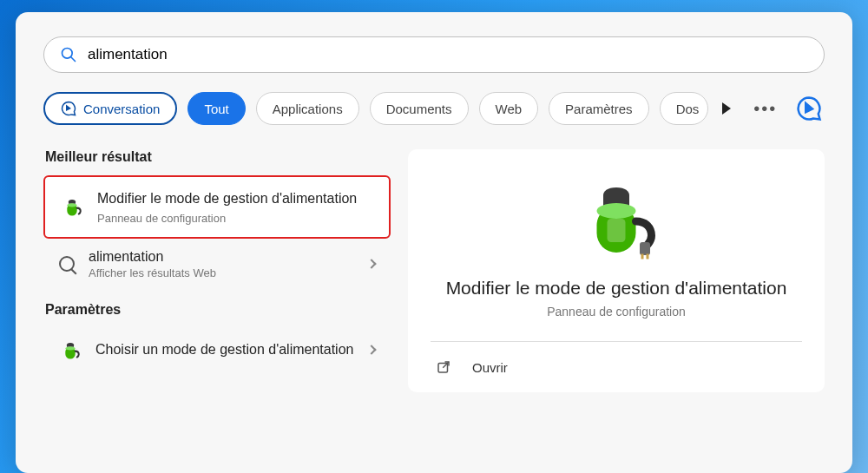  I want to click on web-result-subtitle: Afficher les résultats Web, so click(221, 273).